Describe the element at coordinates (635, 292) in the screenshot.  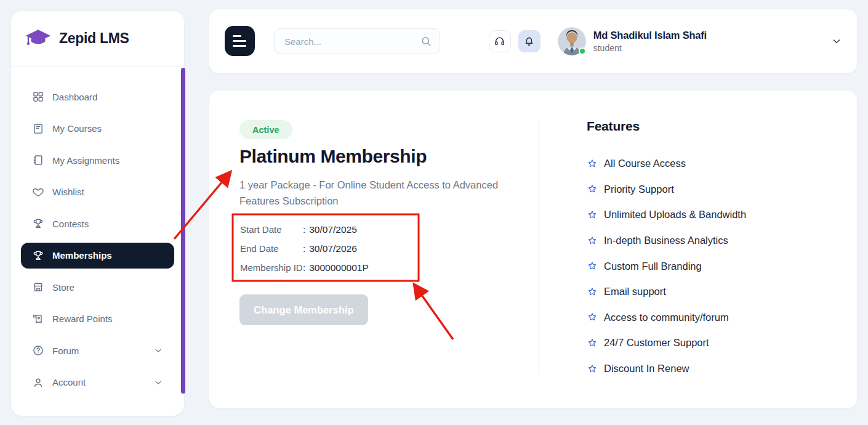
I see `feature-label: Email support` at that location.